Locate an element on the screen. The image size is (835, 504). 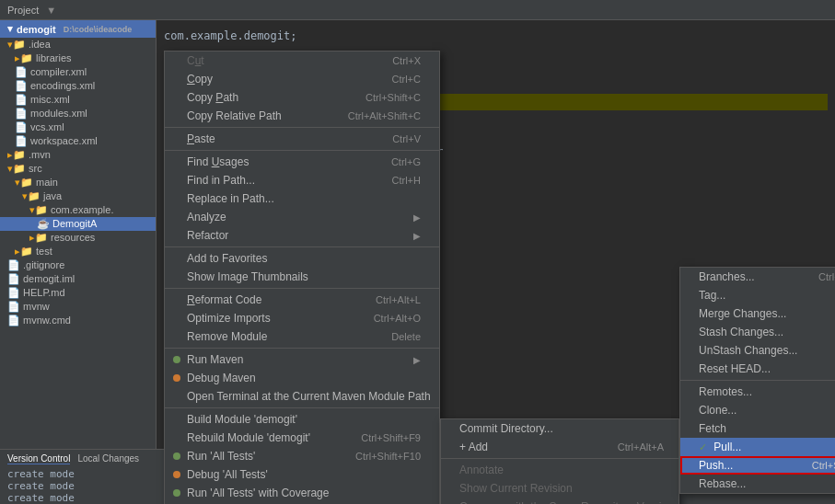
menu-item-rebuild-module: Rebuild Module 'demogit' Ctrl+Shift+F9 is located at coordinates (302, 438).